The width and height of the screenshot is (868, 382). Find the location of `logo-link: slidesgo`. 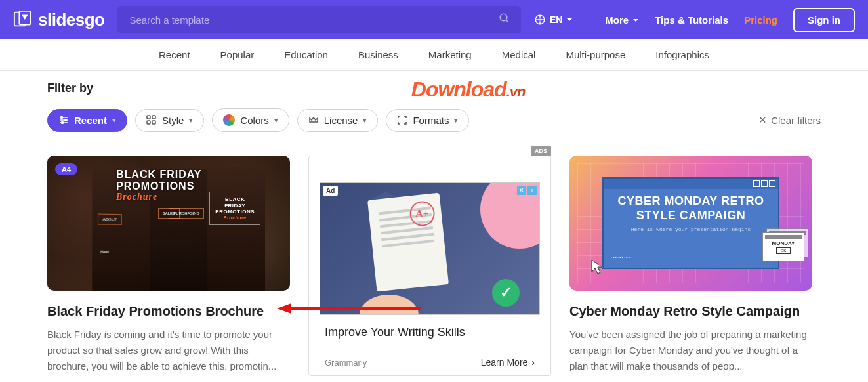

logo-link: slidesgo is located at coordinates (59, 20).